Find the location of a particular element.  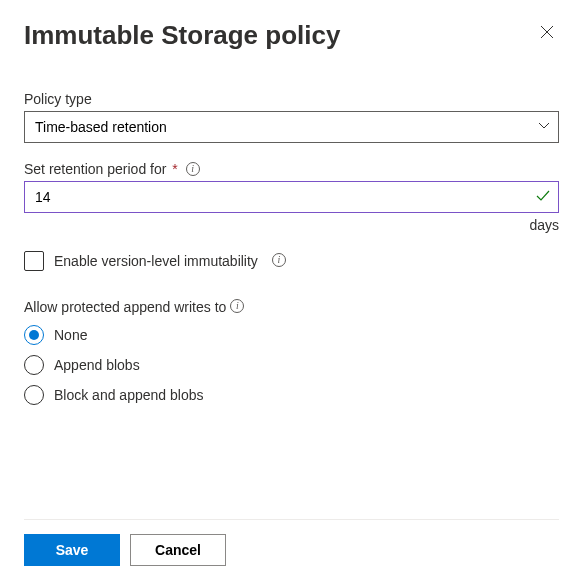

retention-unit: days is located at coordinates (292, 225).